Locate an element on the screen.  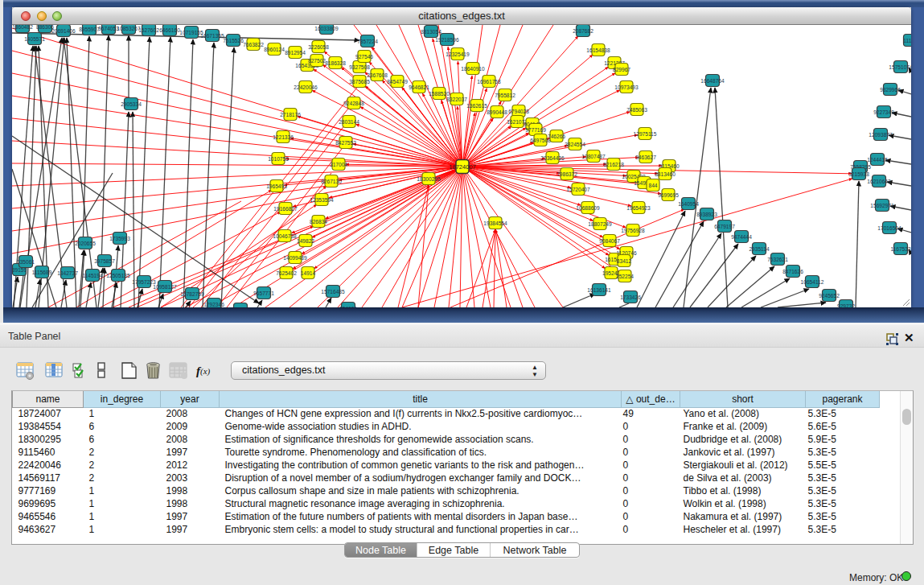
svg-text: 16210643 is located at coordinates (879, 182).